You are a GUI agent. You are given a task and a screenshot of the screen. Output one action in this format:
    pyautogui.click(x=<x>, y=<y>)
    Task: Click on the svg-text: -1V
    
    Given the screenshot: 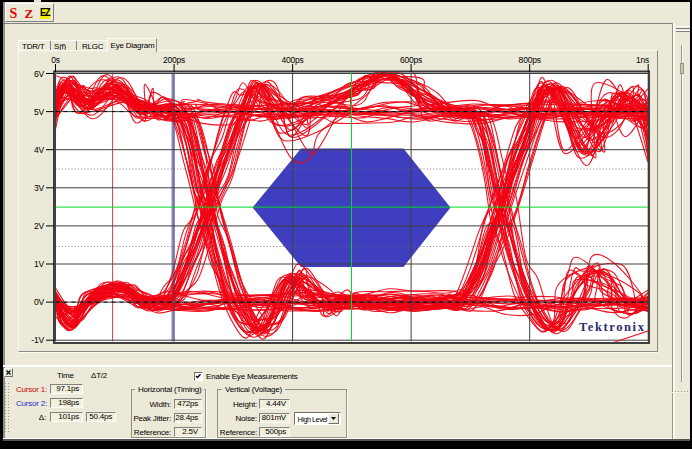 What is the action you would take?
    pyautogui.click(x=38, y=340)
    